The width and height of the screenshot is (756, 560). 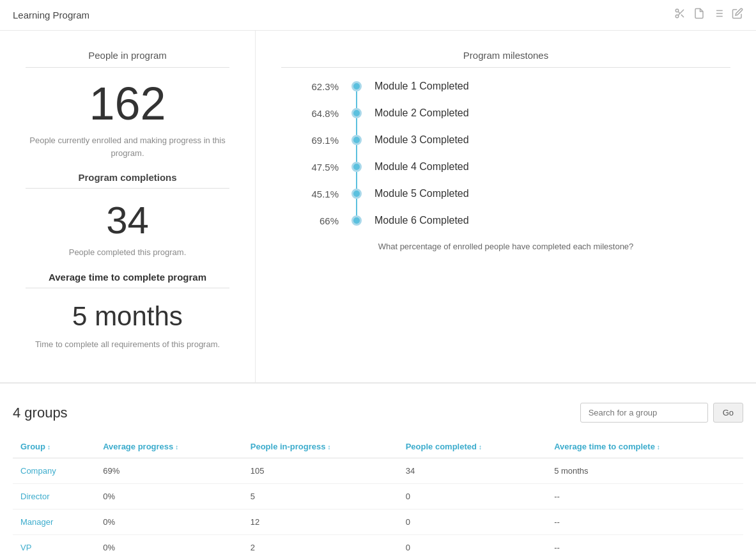 What do you see at coordinates (316, 87) in the screenshot?
I see `milestone-pct: 62.3%` at bounding box center [316, 87].